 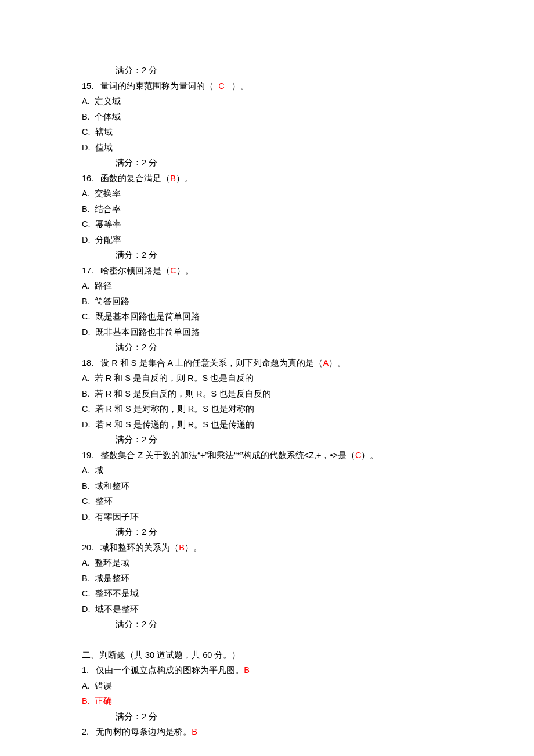 What do you see at coordinates (135, 271) in the screenshot?
I see `question-text-prefix: 哈密尔顿回路是（` at bounding box center [135, 271].